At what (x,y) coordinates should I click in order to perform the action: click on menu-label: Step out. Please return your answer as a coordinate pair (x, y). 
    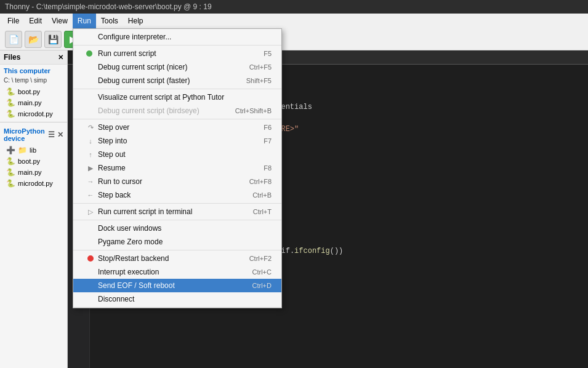
    Looking at the image, I should click on (182, 154).